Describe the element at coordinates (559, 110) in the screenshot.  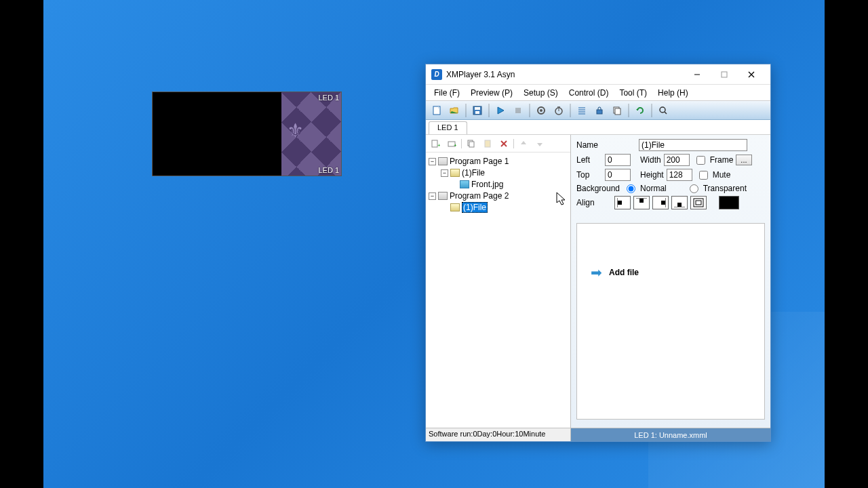
I see `timer-icon` at that location.